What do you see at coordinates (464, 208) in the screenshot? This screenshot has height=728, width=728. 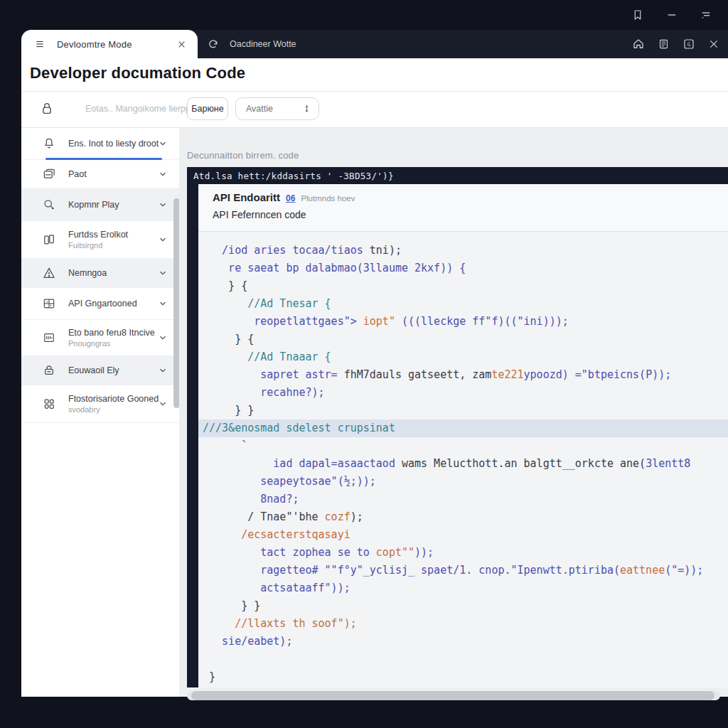 I see `api-endpoint-card: API Endoaritt 06 Plutmnds hoev API Fefer…` at bounding box center [464, 208].